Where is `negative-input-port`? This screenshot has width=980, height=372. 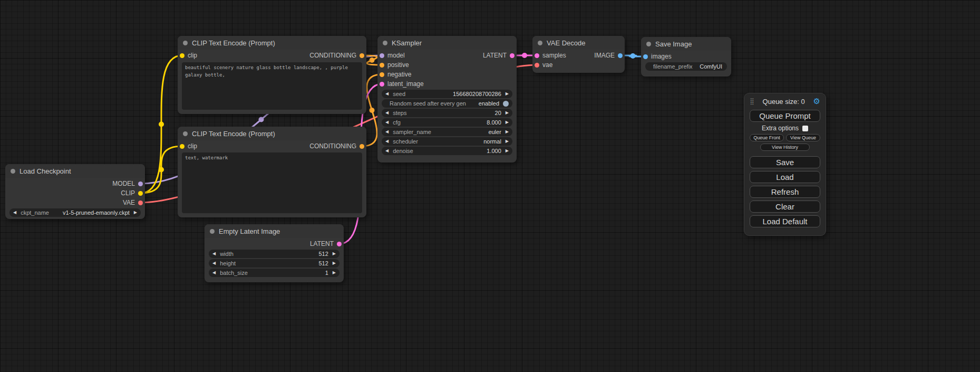 negative-input-port is located at coordinates (382, 75).